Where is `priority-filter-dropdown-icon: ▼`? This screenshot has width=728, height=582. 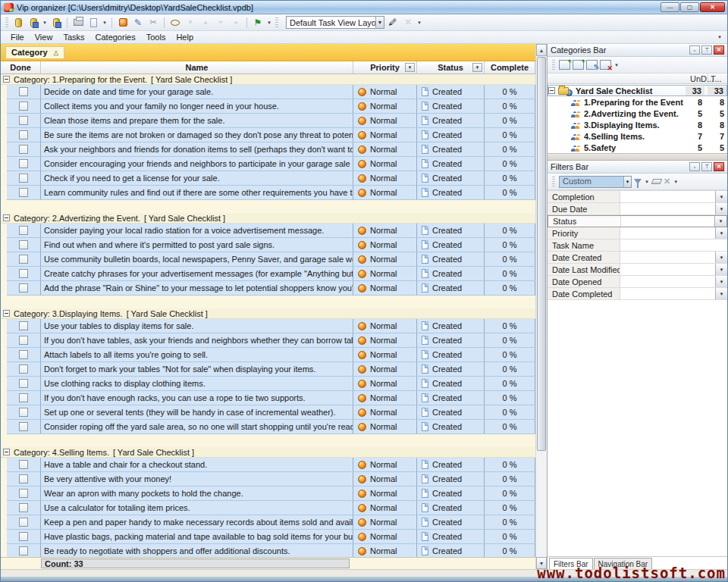 priority-filter-dropdown-icon: ▼ is located at coordinates (410, 67).